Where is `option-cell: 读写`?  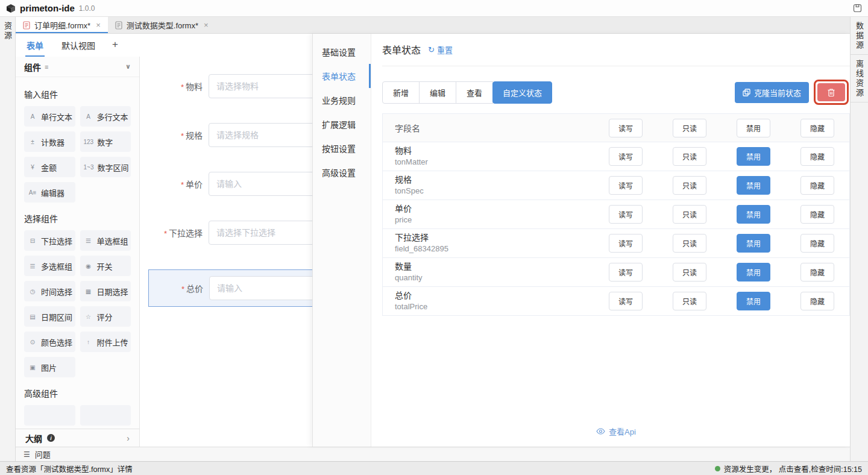 option-cell: 读写 is located at coordinates (626, 157).